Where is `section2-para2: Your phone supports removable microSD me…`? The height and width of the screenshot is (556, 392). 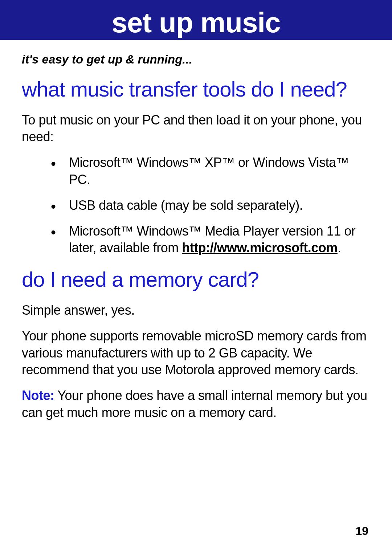
section2-para2: Your phone supports removable microSD me… is located at coordinates (196, 353).